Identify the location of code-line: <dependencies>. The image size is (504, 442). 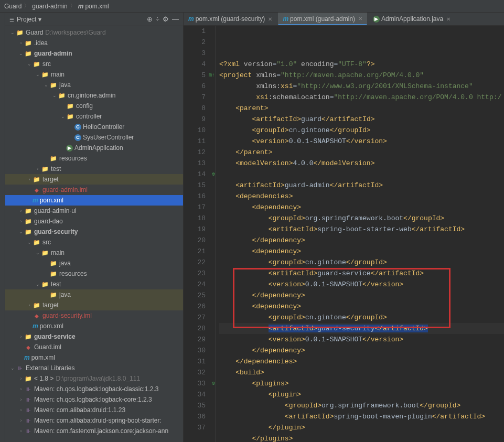
(362, 196).